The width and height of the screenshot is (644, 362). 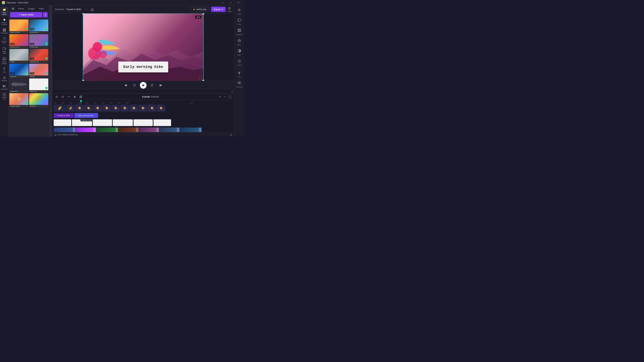 I want to click on seg-handle-4: ⋮, so click(x=137, y=130).